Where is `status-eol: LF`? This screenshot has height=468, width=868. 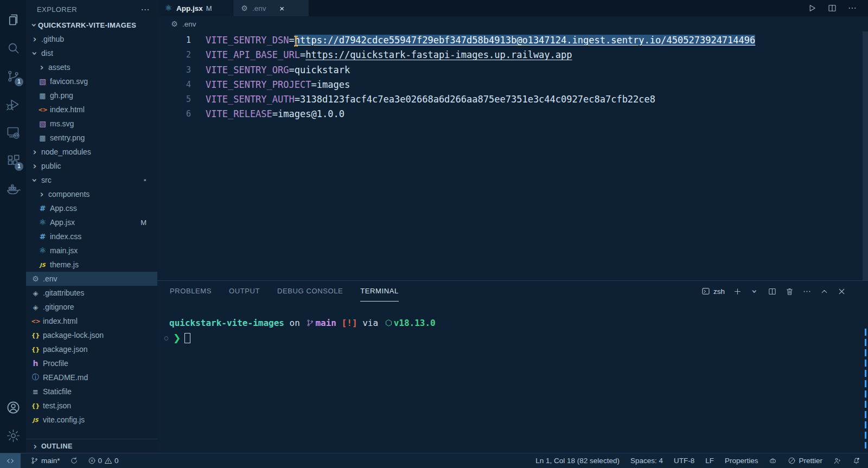 status-eol: LF is located at coordinates (710, 461).